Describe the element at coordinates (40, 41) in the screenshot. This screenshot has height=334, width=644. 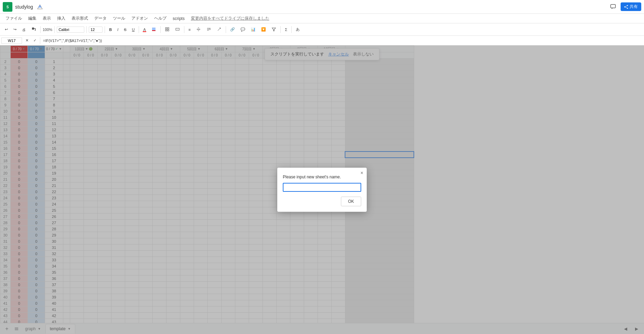
I see `formula-sep` at that location.